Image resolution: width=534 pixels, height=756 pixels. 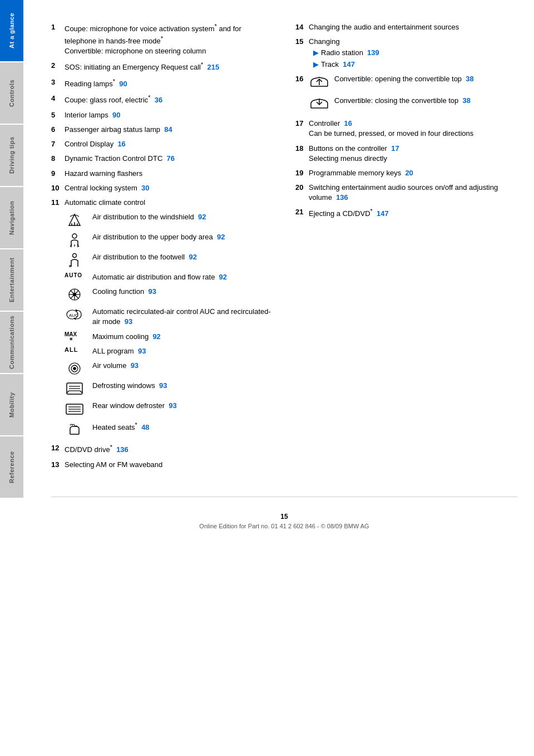 I want to click on max-icon: MAX ☀, so click(x=78, y=337).